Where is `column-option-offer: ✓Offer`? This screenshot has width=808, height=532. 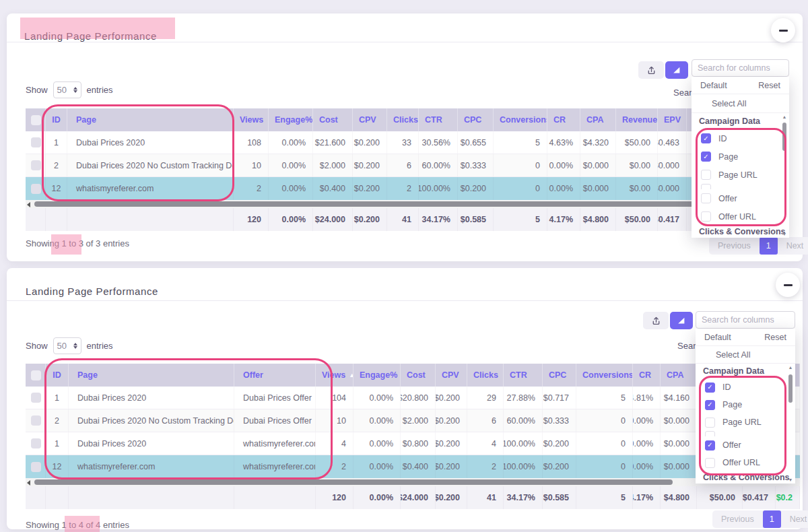 column-option-offer: ✓Offer is located at coordinates (745, 445).